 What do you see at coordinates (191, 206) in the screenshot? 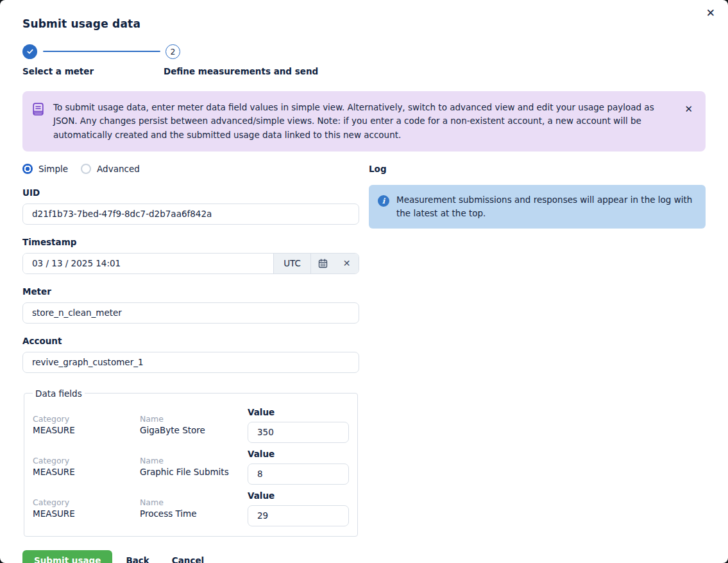
I see `uid-field-group: UID` at bounding box center [191, 206].